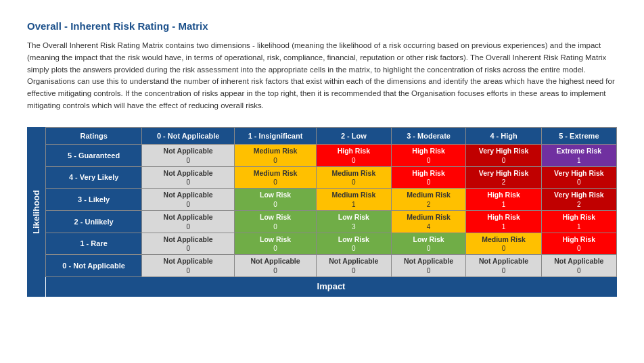 This screenshot has height=363, width=644. I want to click on row-header-2: 3 - Likely, so click(94, 200).